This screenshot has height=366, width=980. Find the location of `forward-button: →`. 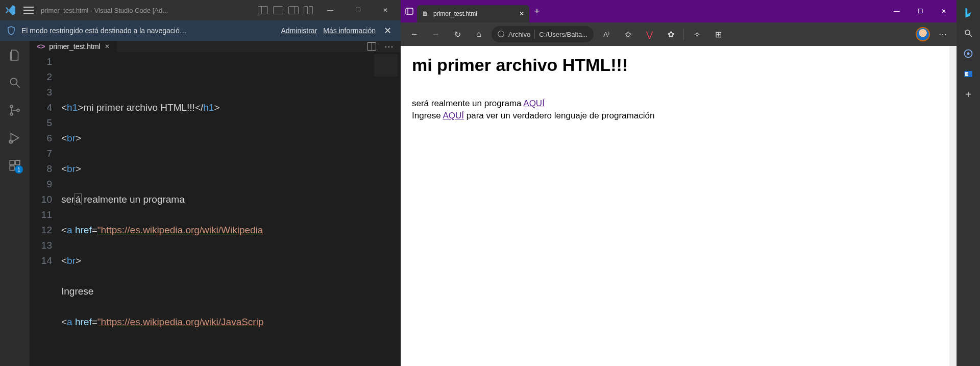

forward-button: → is located at coordinates (436, 34).